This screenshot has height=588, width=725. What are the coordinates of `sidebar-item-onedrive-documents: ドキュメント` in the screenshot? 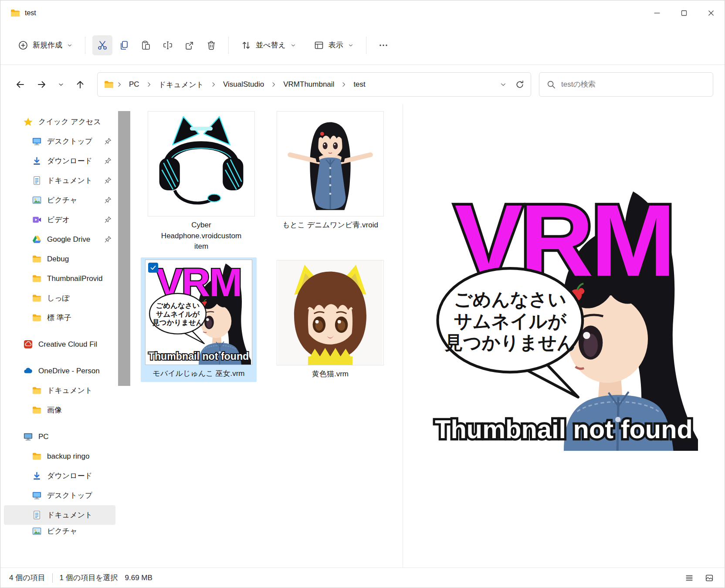 It's located at (60, 390).